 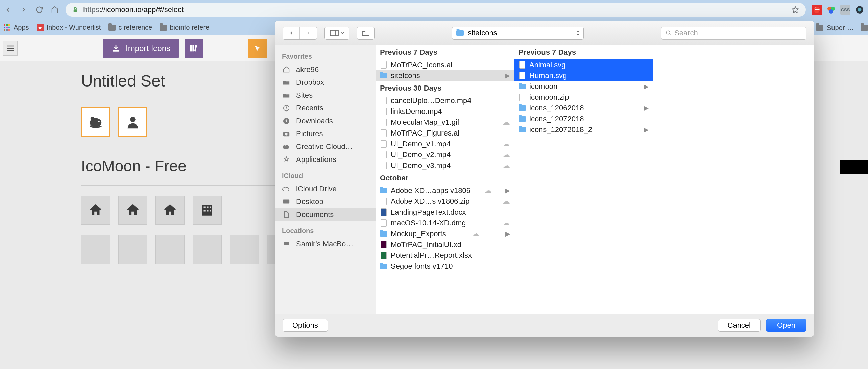 What do you see at coordinates (445, 191) in the screenshot?
I see `file-row: Adobe XD…apps v1806☁▶` at bounding box center [445, 191].